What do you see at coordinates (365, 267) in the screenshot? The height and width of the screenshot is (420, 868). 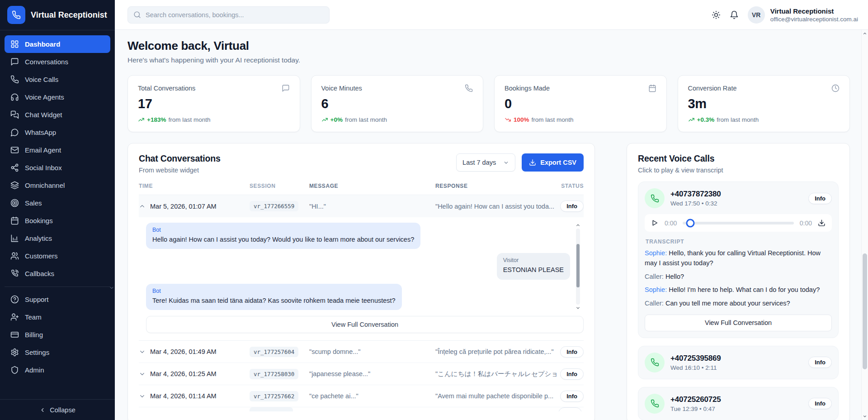 I see `message-scroll-area: Bot Hello again! How can I assist you to…` at bounding box center [365, 267].